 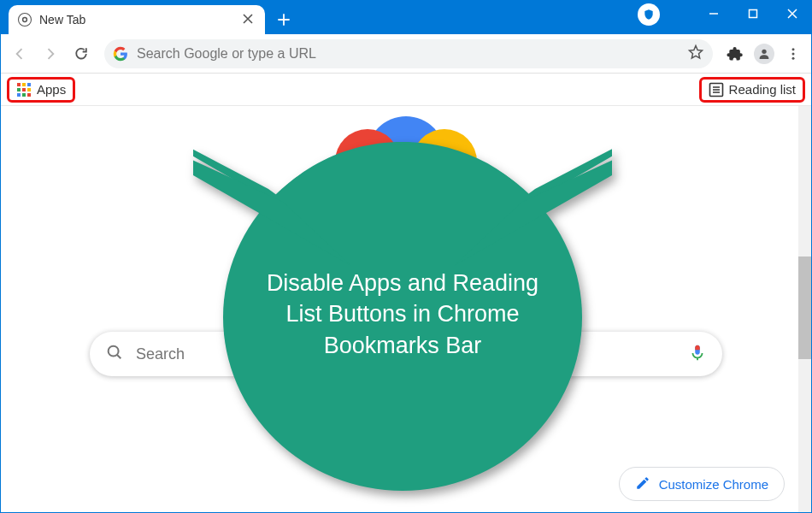 What do you see at coordinates (702, 484) in the screenshot?
I see `customize-chrome-button: Customize Chrome` at bounding box center [702, 484].